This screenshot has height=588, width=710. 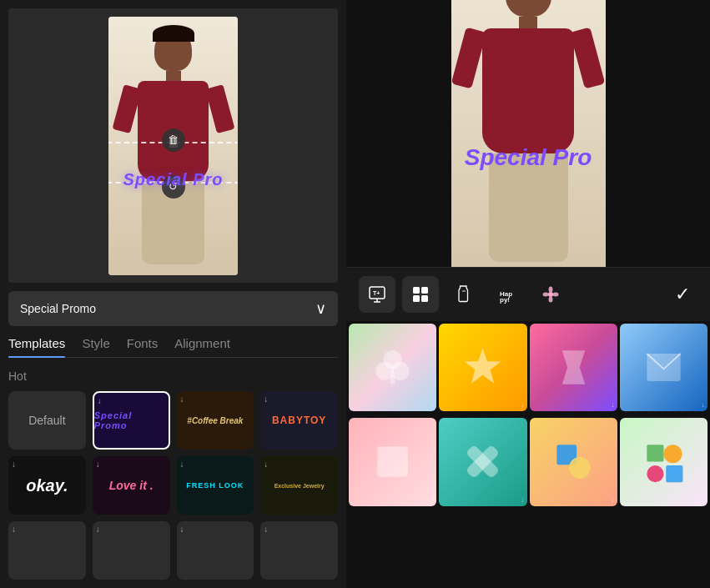 I want to click on confirm-button: ✓, so click(x=682, y=294).